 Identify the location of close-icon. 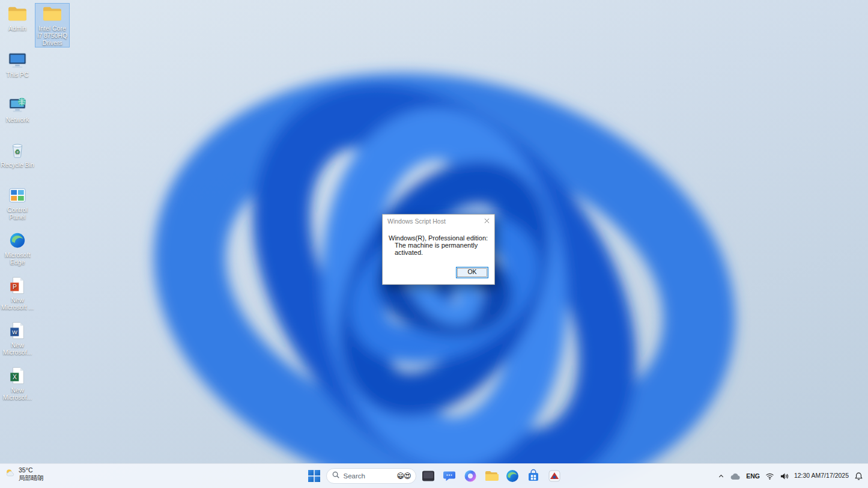
(487, 221).